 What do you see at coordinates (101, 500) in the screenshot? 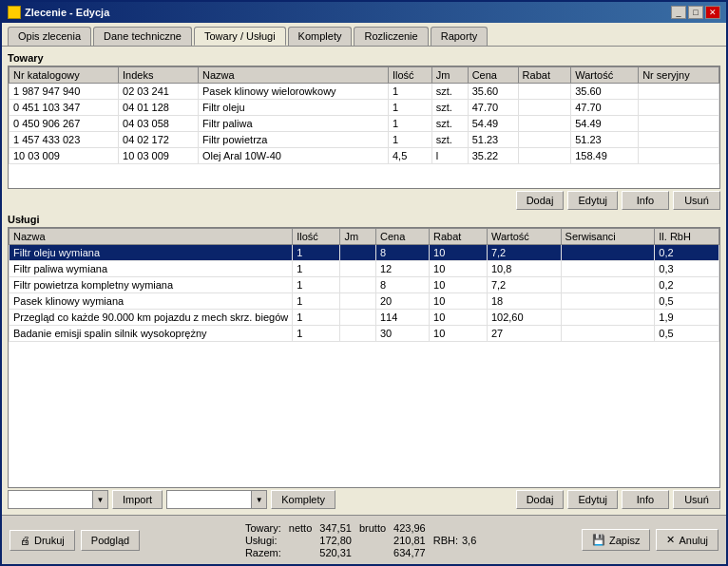
I see `combo1-dropdown-button: ▼` at bounding box center [101, 500].